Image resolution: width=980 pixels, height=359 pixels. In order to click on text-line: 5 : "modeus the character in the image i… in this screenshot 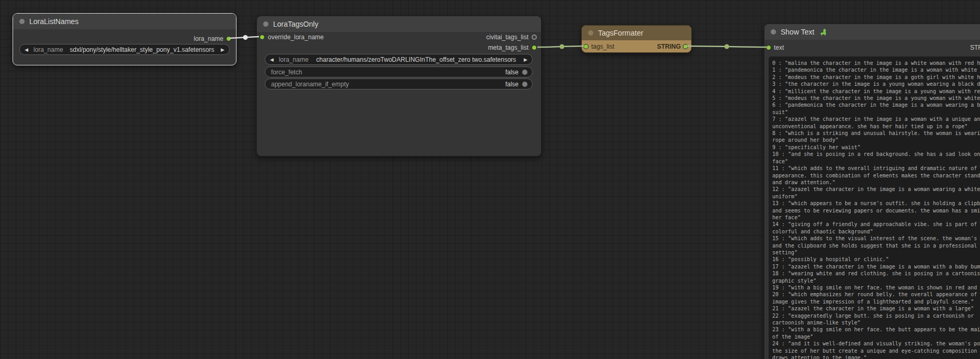, I will do `click(876, 98)`.